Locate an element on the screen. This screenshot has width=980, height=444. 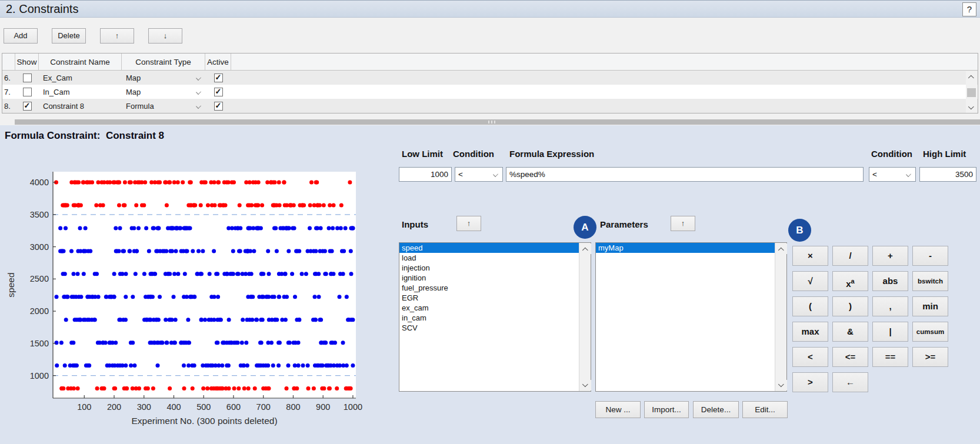
delete-button: Delete is located at coordinates (69, 36).